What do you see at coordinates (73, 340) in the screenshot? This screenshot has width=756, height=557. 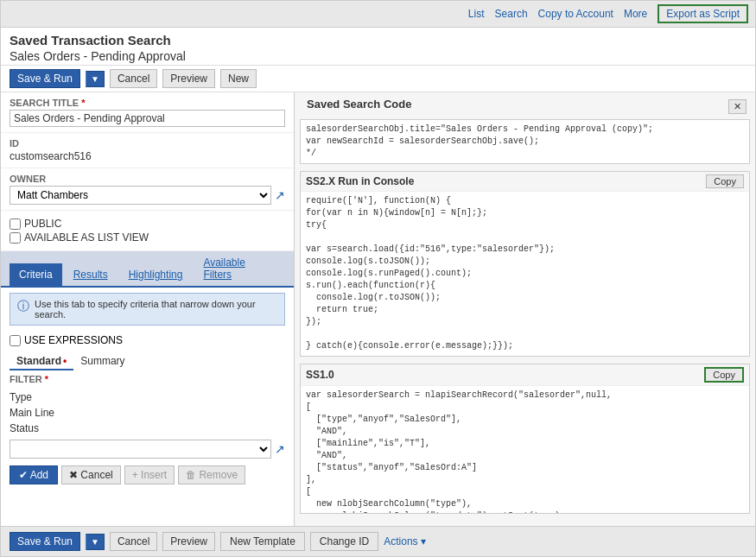 I see `use-expressions-label: USE EXPRESSIONS` at bounding box center [73, 340].